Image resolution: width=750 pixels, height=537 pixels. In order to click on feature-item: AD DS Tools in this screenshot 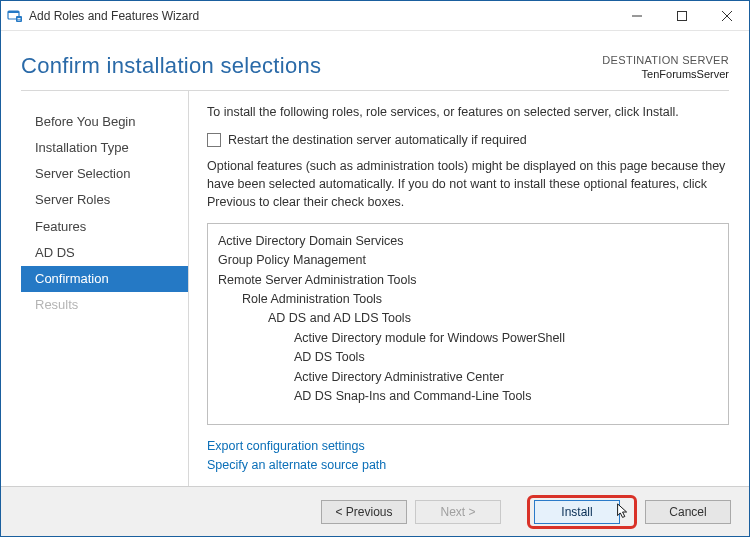, I will do `click(468, 358)`.